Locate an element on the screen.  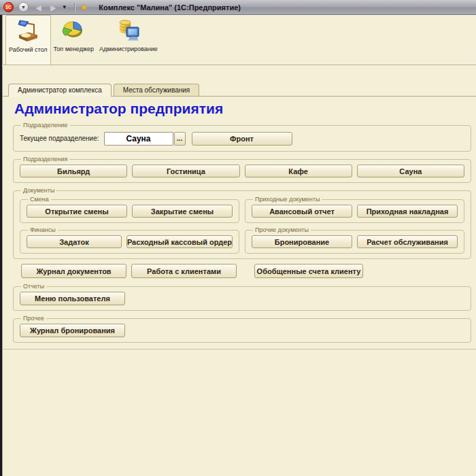
window-title: Комплекс "Малина" (1С:Предприятие) is located at coordinates (170, 7).